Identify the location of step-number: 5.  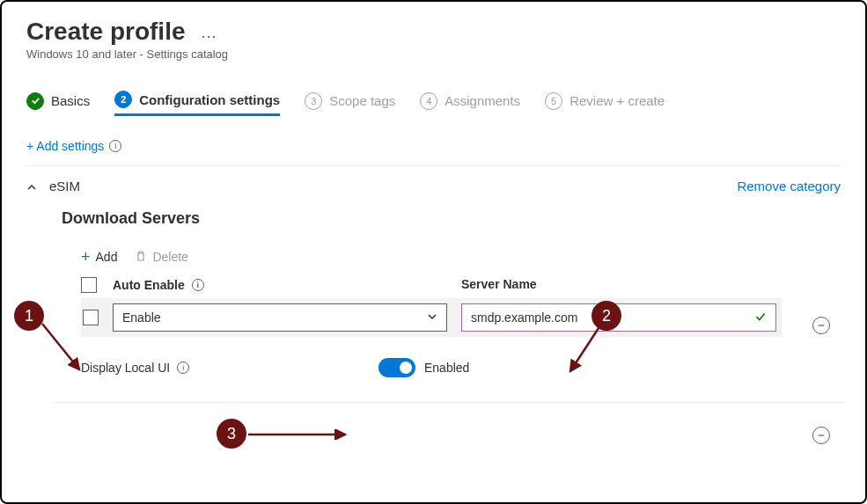
(554, 101).